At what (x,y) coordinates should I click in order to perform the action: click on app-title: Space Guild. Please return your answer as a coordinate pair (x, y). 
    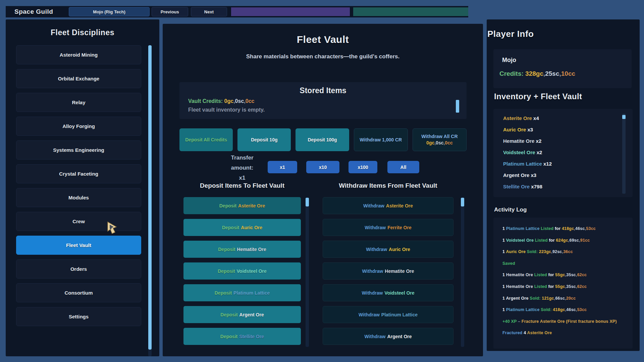
    Looking at the image, I should click on (38, 12).